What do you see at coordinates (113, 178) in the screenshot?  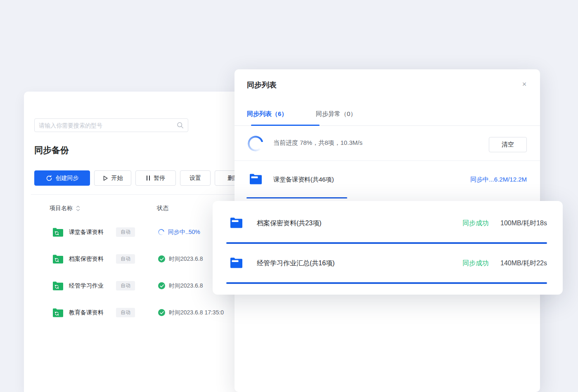 I see `start-button: 开始` at bounding box center [113, 178].